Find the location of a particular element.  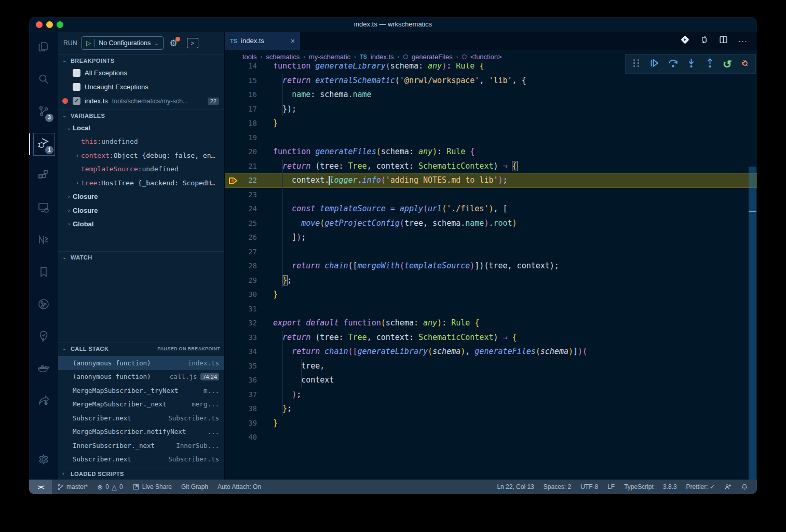

variable-scope-row: ⌄Local is located at coordinates (145, 128).